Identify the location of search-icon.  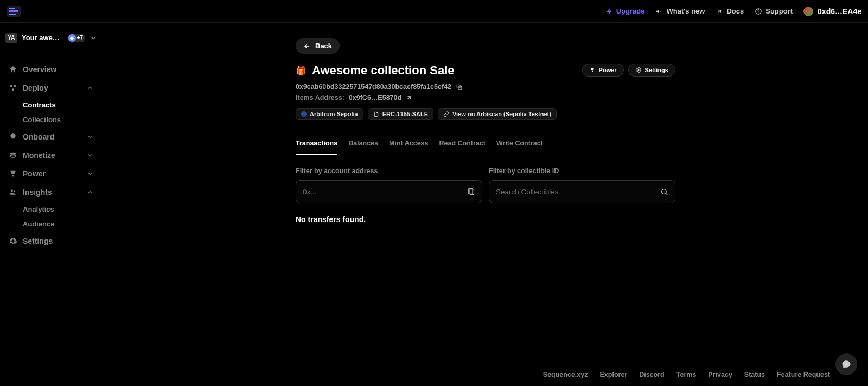
(664, 192).